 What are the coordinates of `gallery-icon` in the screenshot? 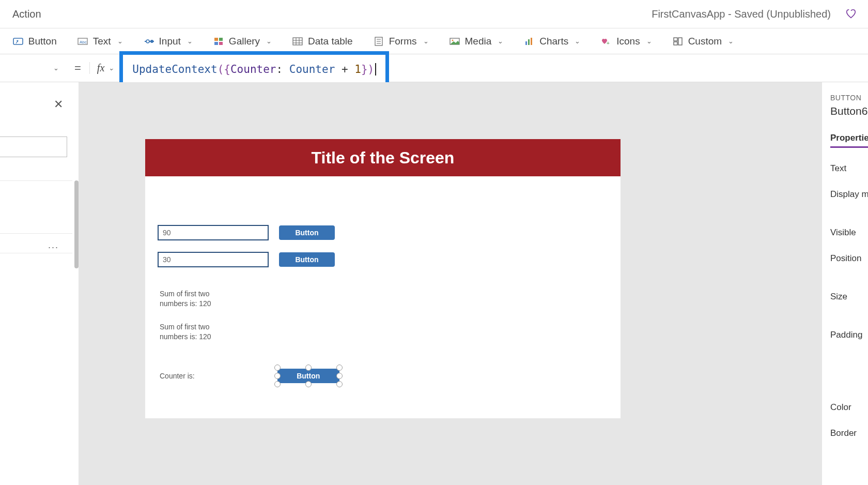 It's located at (219, 41).